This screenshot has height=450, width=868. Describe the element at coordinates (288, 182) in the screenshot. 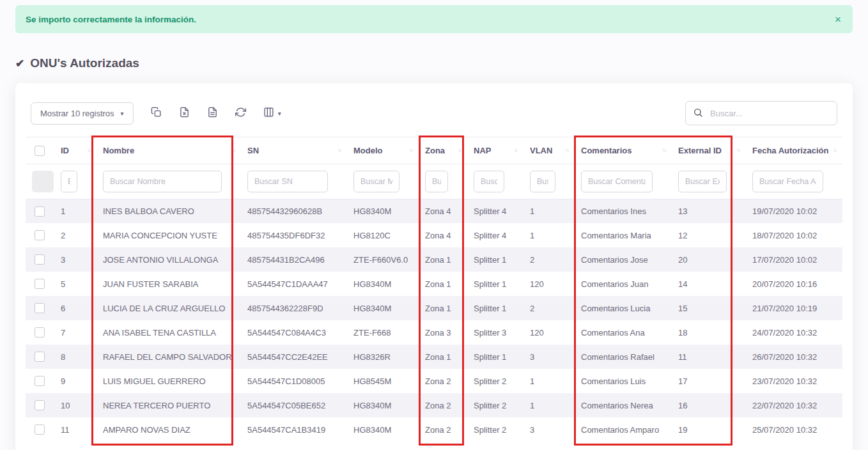

I see `filter-input-sn` at that location.